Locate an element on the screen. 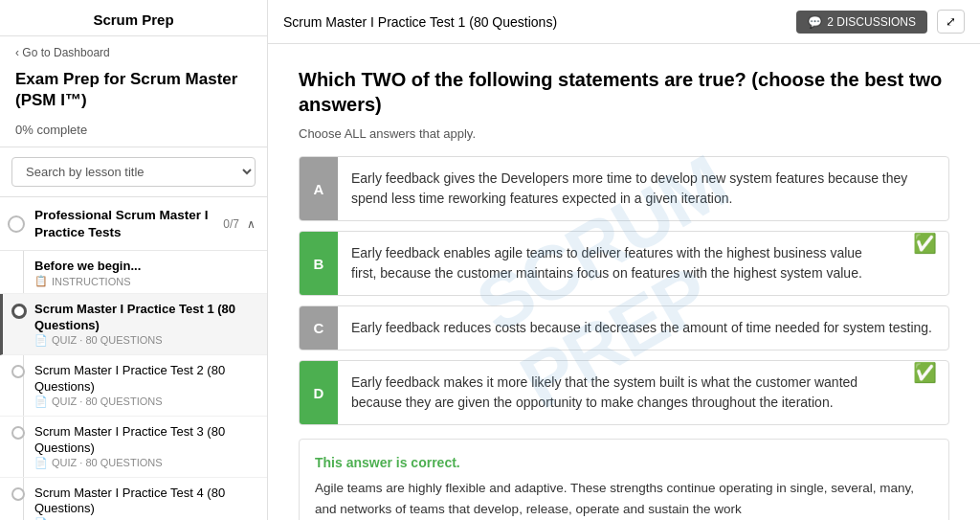 Image resolution: width=980 pixels, height=520 pixels. answer-option-c: C Early feedback reduces costs because i… is located at coordinates (624, 328).